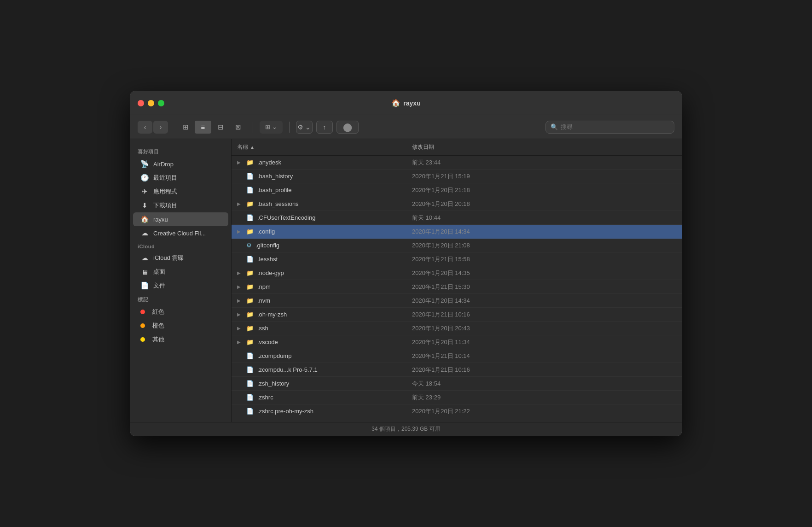  What do you see at coordinates (186, 127) in the screenshot?
I see `icon-view-button: ⊞` at bounding box center [186, 127].